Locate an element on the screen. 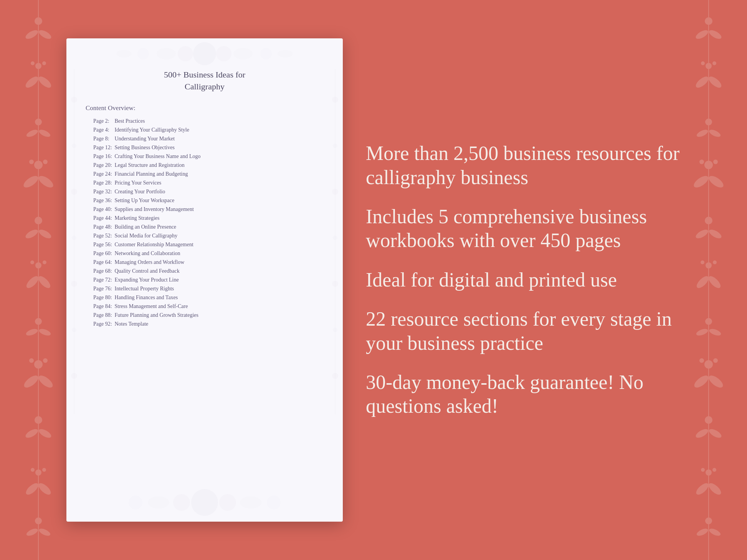 The height and width of the screenshot is (560, 747). toc-title: Pricing Your Services is located at coordinates (137, 183).